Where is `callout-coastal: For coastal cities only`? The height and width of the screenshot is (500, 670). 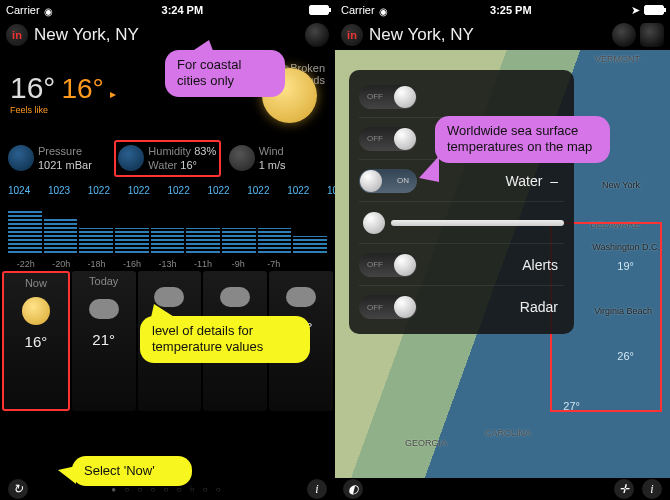
callout-coastal: For coastal cities only is located at coordinates (225, 74).